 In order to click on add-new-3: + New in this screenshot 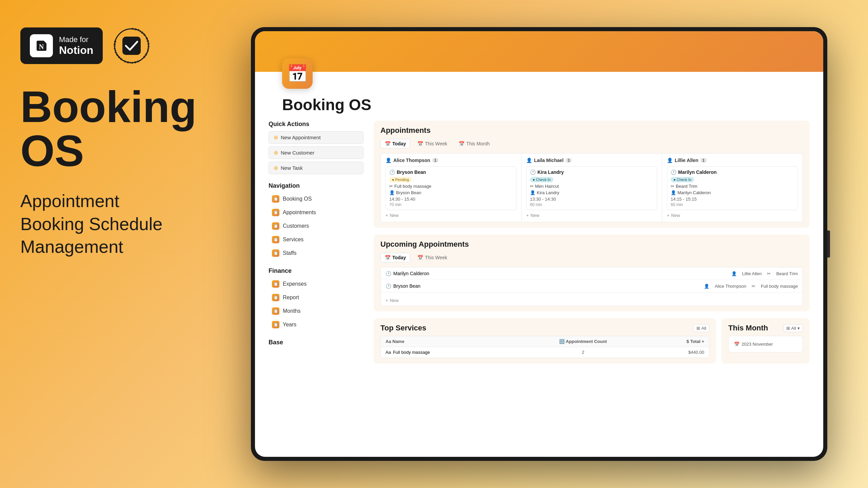, I will do `click(732, 216)`.